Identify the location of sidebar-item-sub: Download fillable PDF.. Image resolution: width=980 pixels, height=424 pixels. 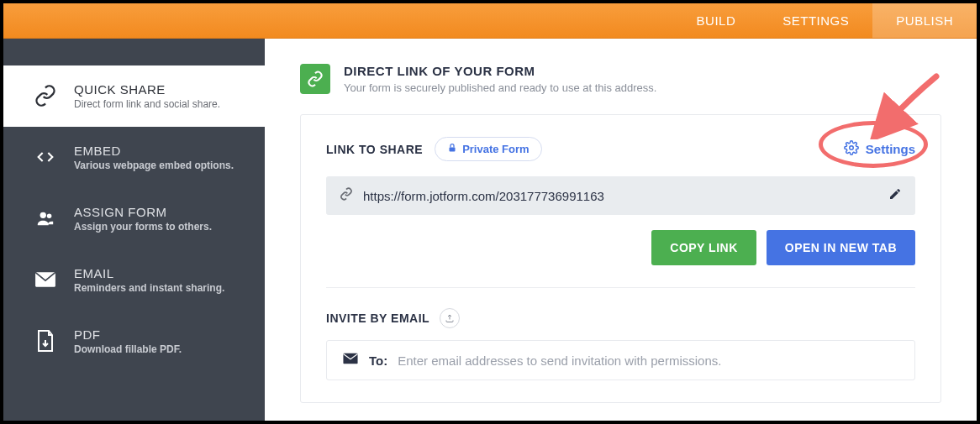
(128, 349).